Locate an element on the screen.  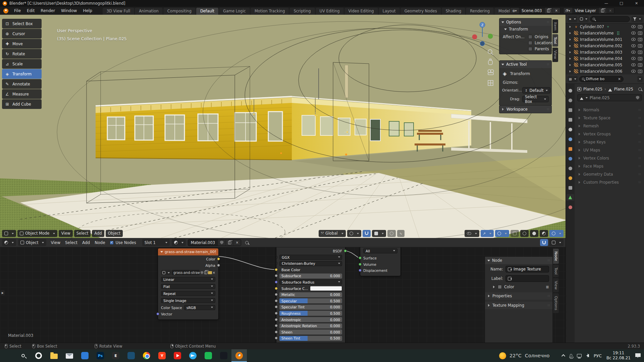
image-copy-button is located at coordinates (206, 273).